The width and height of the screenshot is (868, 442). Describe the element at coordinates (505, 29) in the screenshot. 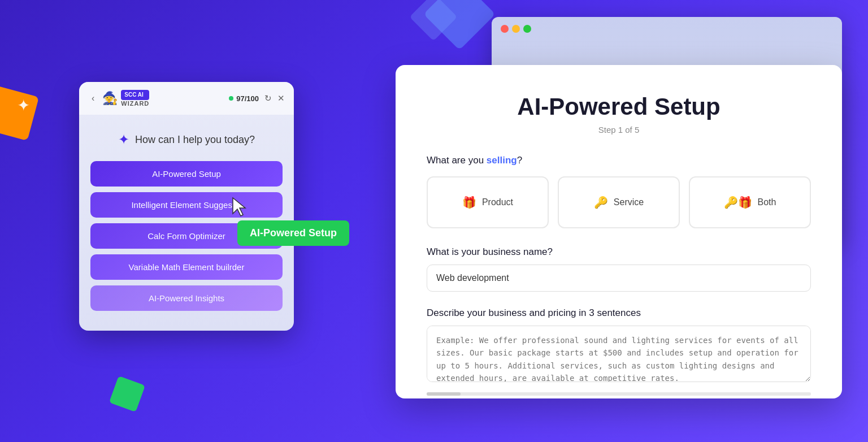

I see `dot-red` at that location.